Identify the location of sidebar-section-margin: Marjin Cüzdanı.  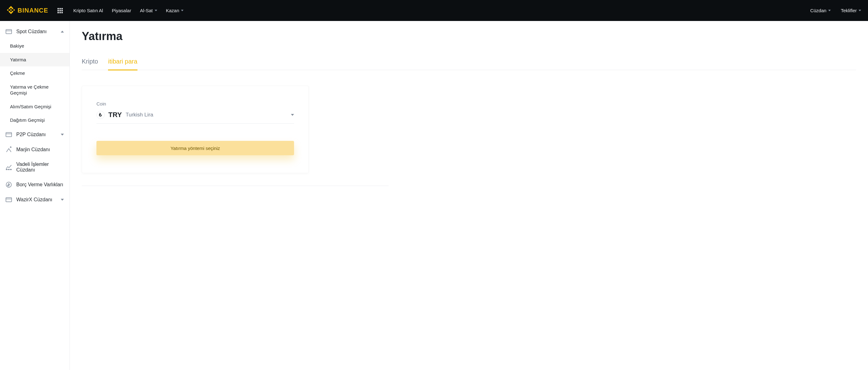
(35, 150).